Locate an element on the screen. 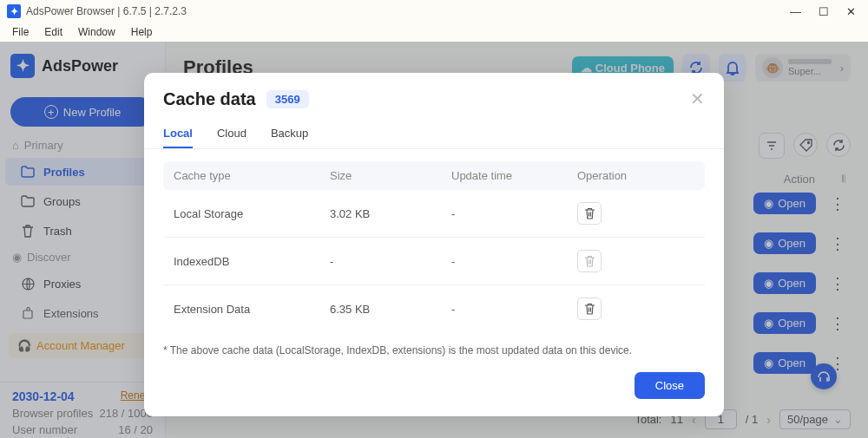  cell-type: Local Storage is located at coordinates (252, 213).